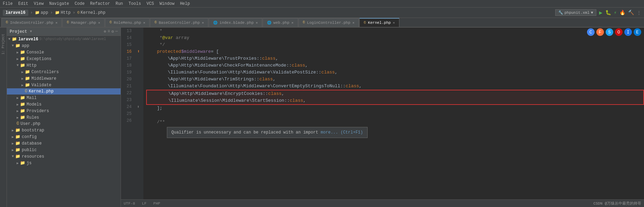 Image resolution: width=644 pixels, height=207 pixels. I want to click on browser-safari-icon: S, so click(609, 32).